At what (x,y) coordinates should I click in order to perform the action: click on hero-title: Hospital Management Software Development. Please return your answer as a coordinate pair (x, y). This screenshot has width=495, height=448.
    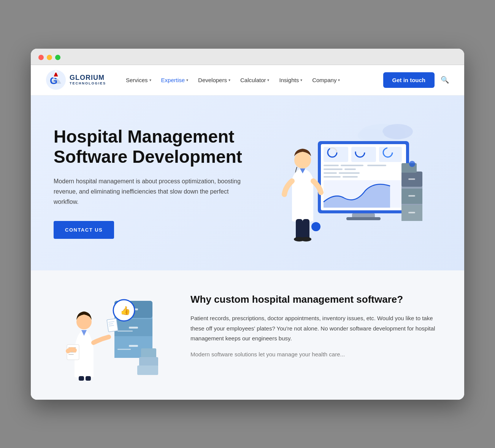
    Looking at the image, I should click on (151, 147).